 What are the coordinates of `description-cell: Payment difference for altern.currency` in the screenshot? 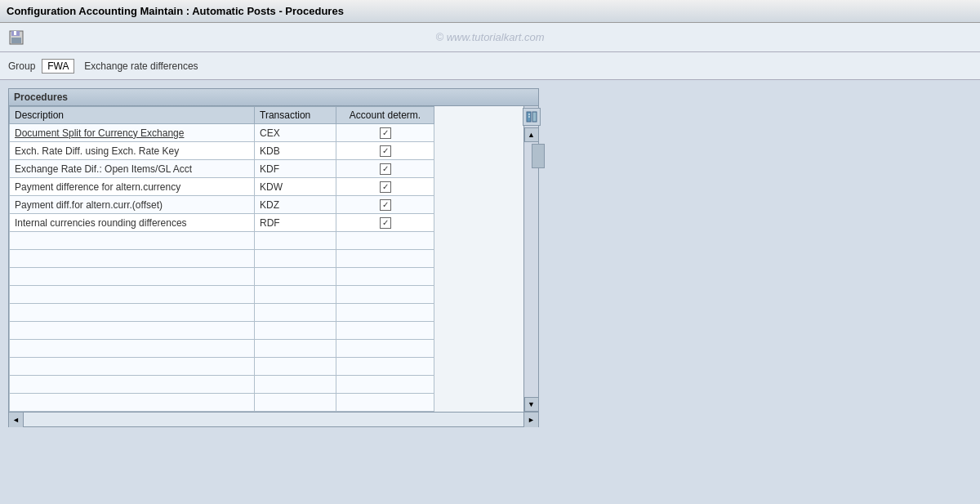 It's located at (132, 187).